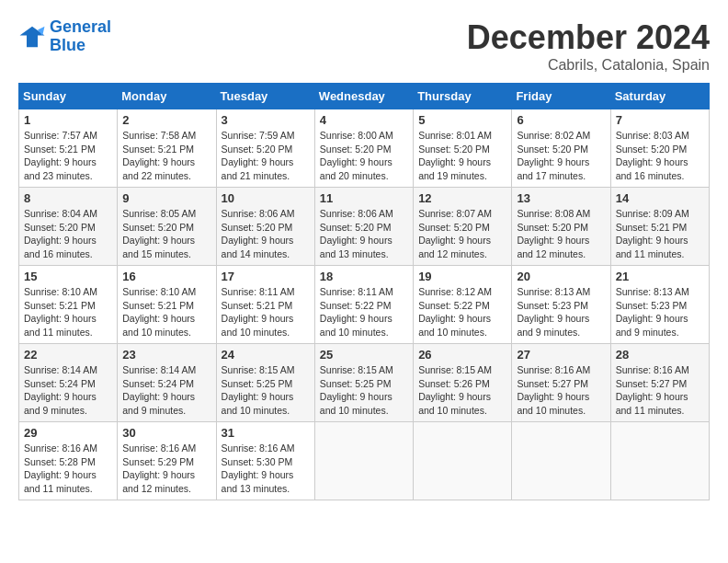 The image size is (728, 563). Describe the element at coordinates (64, 37) in the screenshot. I see `logo: General Blue` at that location.